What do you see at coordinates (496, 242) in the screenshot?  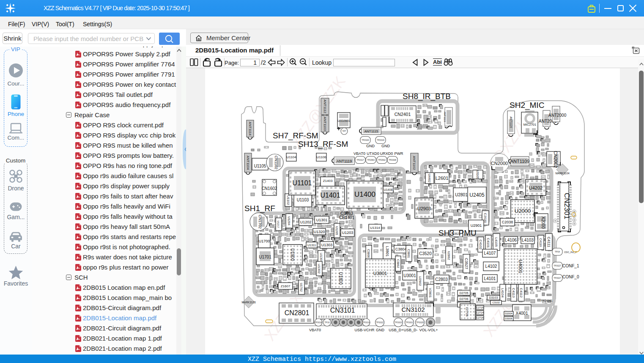 I see `svg-text: L4105` at bounding box center [496, 242].